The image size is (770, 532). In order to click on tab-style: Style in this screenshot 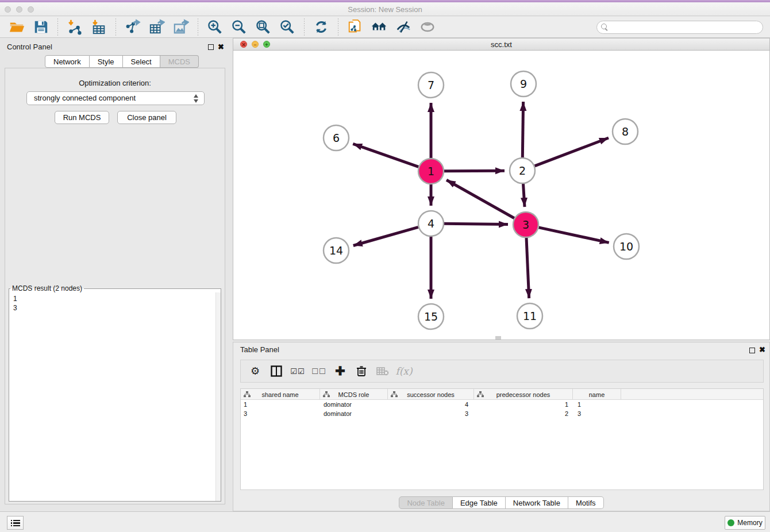, I will do `click(106, 61)`.